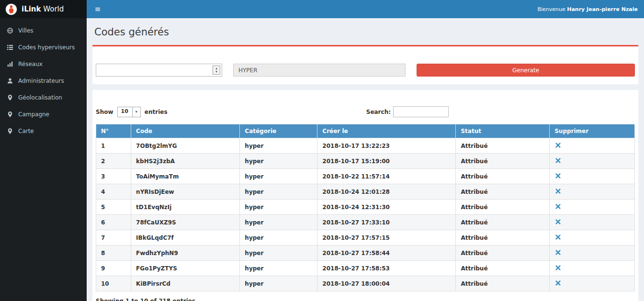  Describe the element at coordinates (43, 9) in the screenshot. I see `brand: iLink World` at that location.